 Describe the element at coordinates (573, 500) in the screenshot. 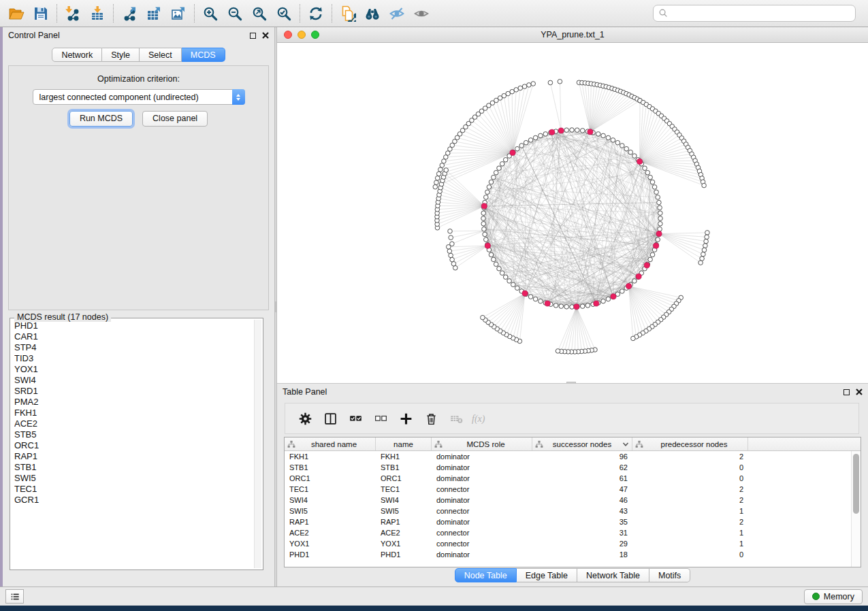

I see `table-row: SWI4SWI4dominator462` at that location.